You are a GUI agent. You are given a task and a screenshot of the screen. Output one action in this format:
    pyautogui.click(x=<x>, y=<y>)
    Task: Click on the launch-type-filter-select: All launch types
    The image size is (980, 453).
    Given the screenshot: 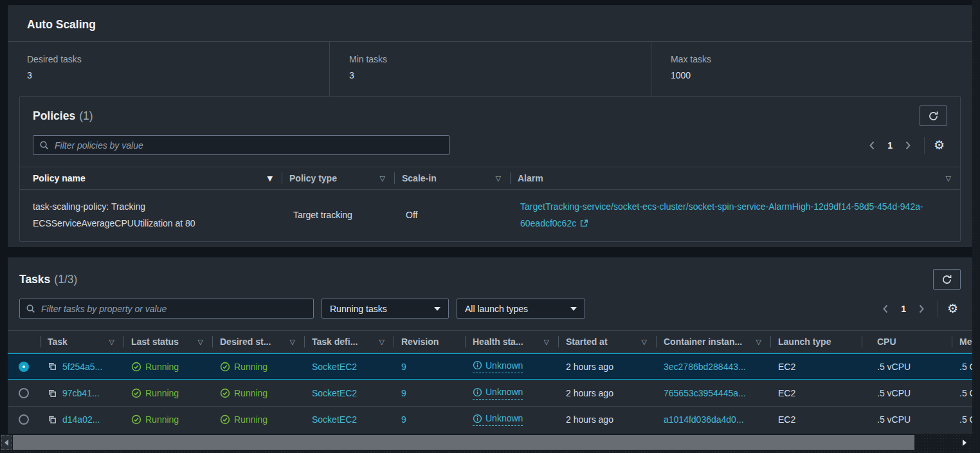 What is the action you would take?
    pyautogui.click(x=521, y=309)
    